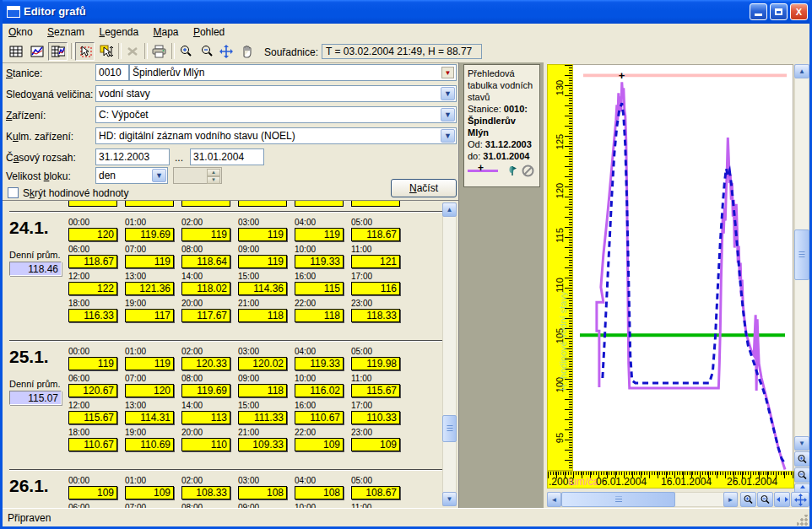 Image resolution: width=812 pixels, height=529 pixels. What do you see at coordinates (93, 289) in the screenshot?
I see `hour-value-cell: 122` at bounding box center [93, 289].